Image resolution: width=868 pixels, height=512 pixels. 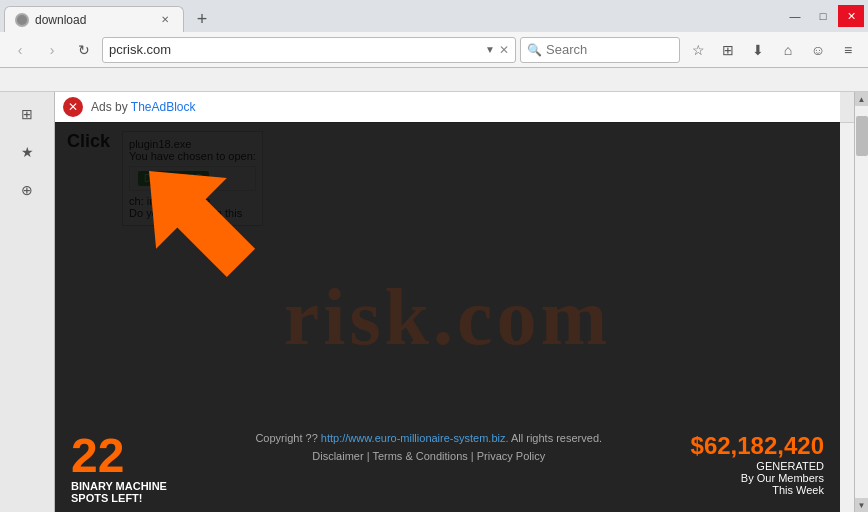 What do you see at coordinates (144, 107) in the screenshot?
I see `ad-label: Ads by TheAdBlock` at bounding box center [144, 107].